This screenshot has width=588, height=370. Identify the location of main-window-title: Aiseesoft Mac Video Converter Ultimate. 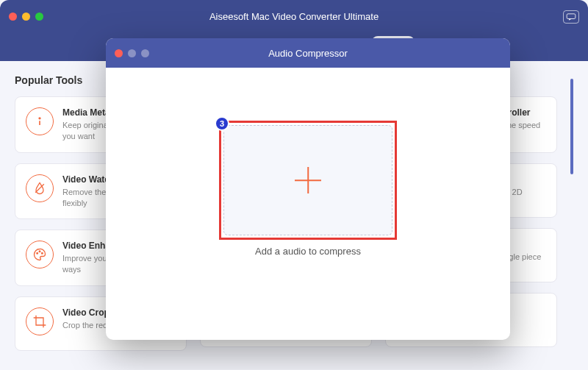
(294, 16).